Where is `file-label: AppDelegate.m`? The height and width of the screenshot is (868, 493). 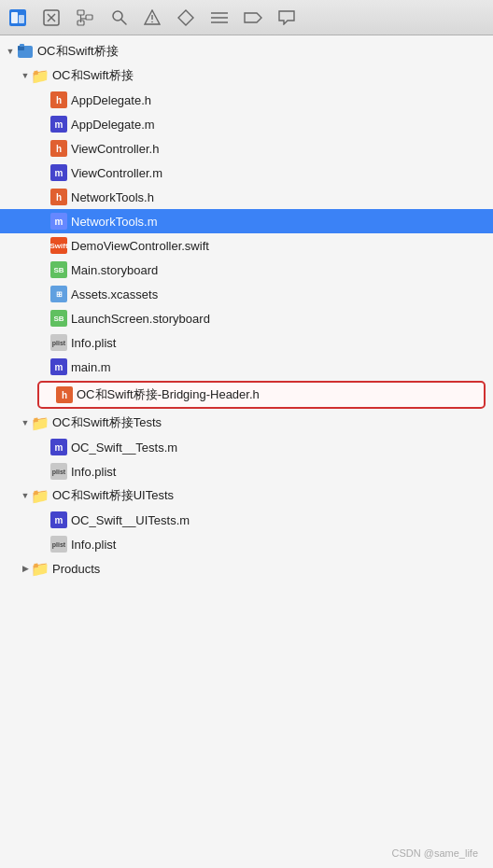 file-label: AppDelegate.m is located at coordinates (113, 125).